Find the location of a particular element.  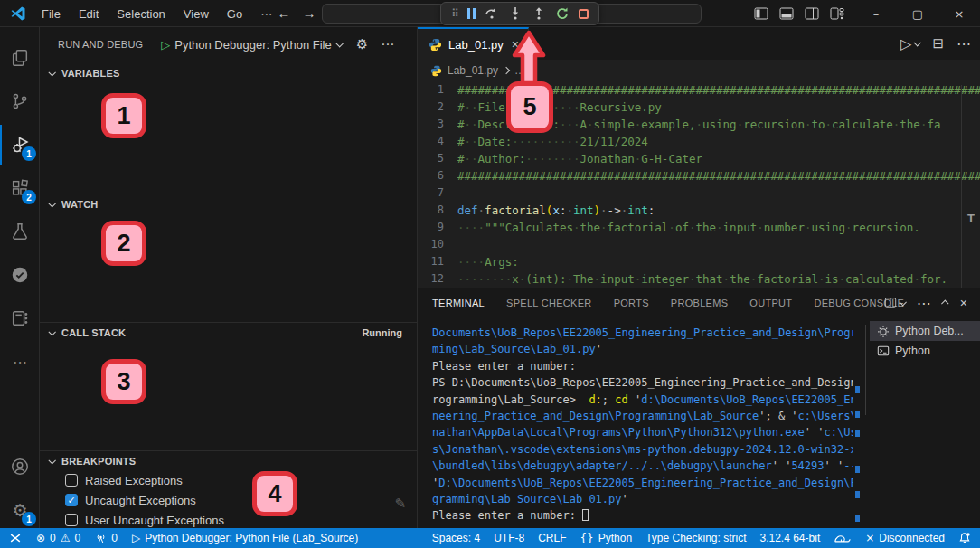

step-into-button is located at coordinates (515, 14).